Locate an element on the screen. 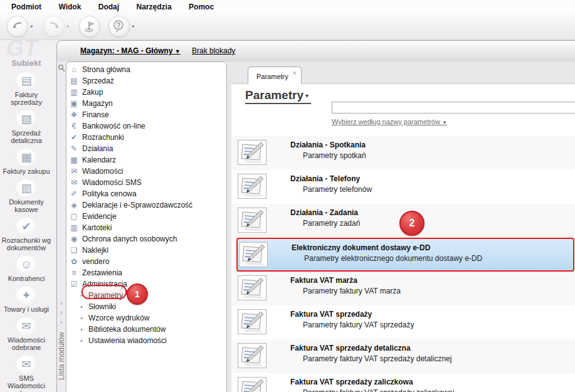  tree-item: ☑ Administracja is located at coordinates (147, 284).